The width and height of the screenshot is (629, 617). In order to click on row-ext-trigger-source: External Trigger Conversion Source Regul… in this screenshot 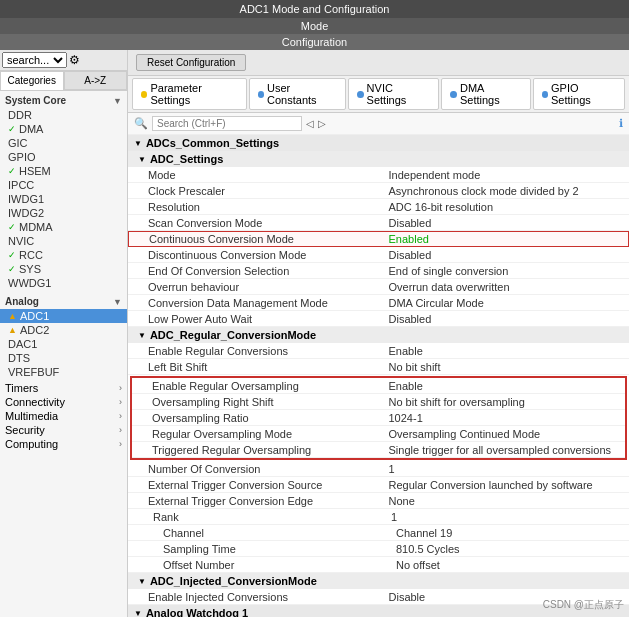, I will do `click(378, 485)`.